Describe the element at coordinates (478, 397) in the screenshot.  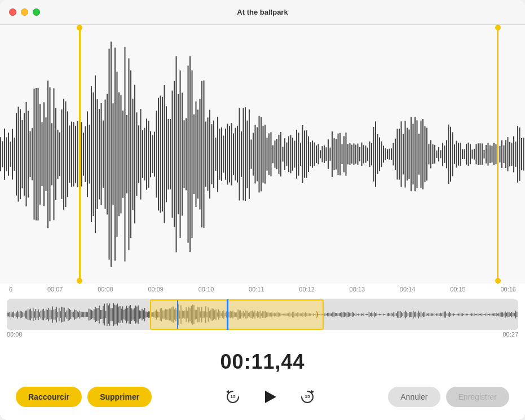
I see `save-button: Enregistrer` at that location.